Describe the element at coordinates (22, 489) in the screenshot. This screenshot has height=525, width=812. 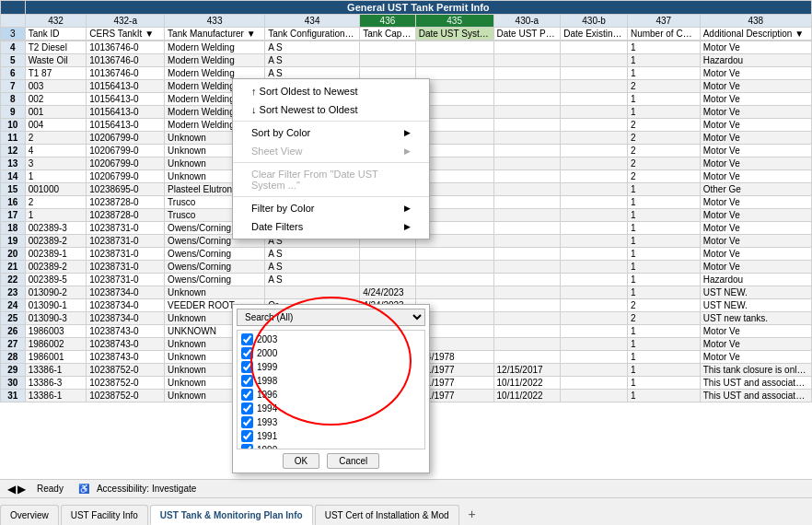
I see `nav-right: ▶` at that location.